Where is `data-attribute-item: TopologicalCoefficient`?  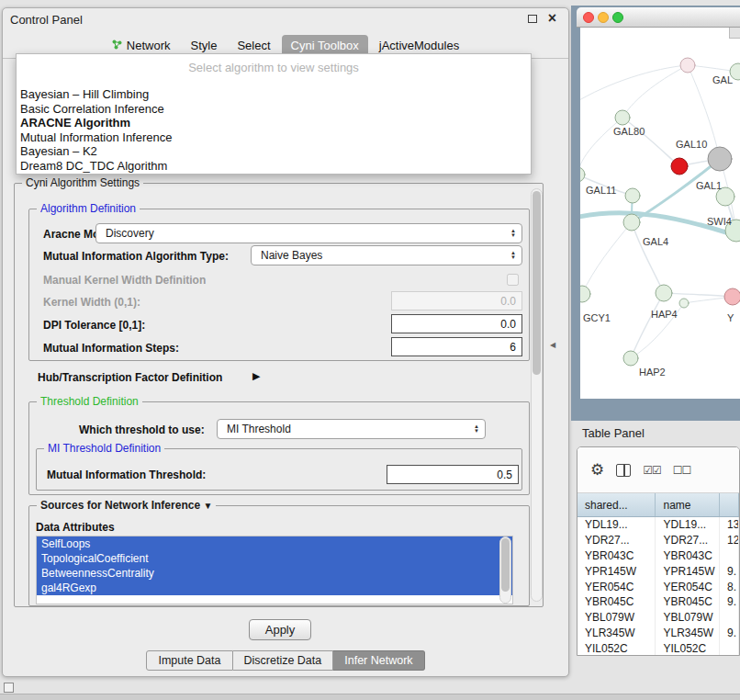
data-attribute-item: TopologicalCoefficient is located at coordinates (275, 559).